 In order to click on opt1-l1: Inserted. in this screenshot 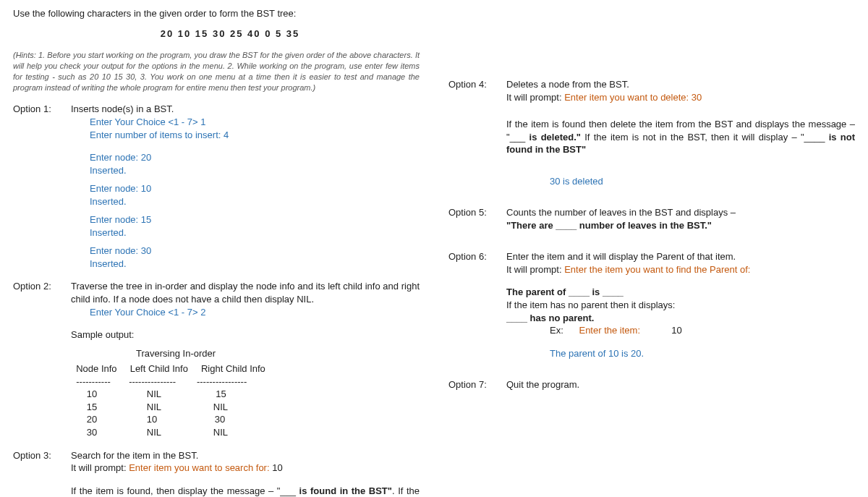, I will do `click(255, 171)`.